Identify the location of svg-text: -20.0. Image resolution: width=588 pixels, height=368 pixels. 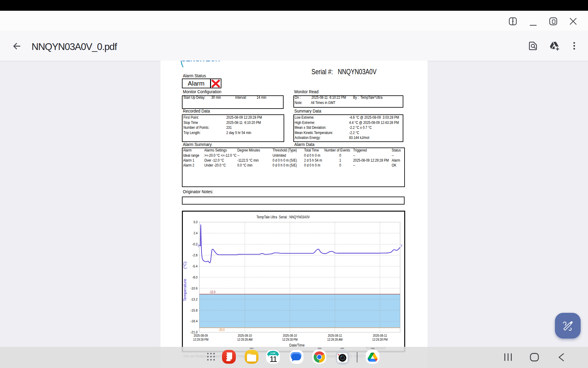
(221, 329).